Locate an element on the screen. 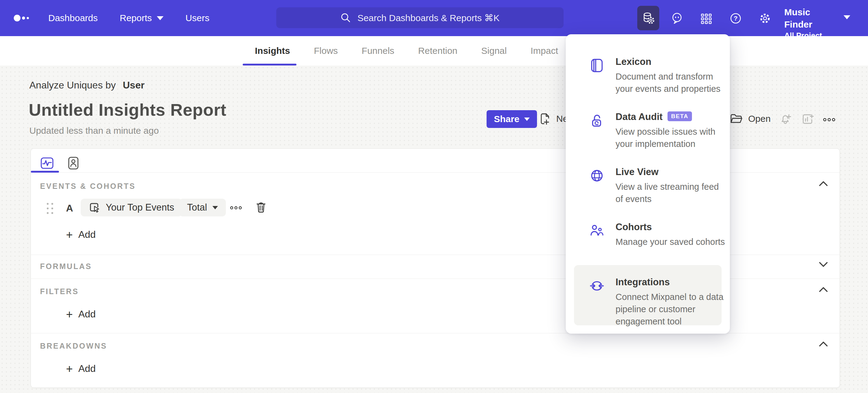 The height and width of the screenshot is (393, 868). add-breakdown-button: + Add is located at coordinates (81, 369).